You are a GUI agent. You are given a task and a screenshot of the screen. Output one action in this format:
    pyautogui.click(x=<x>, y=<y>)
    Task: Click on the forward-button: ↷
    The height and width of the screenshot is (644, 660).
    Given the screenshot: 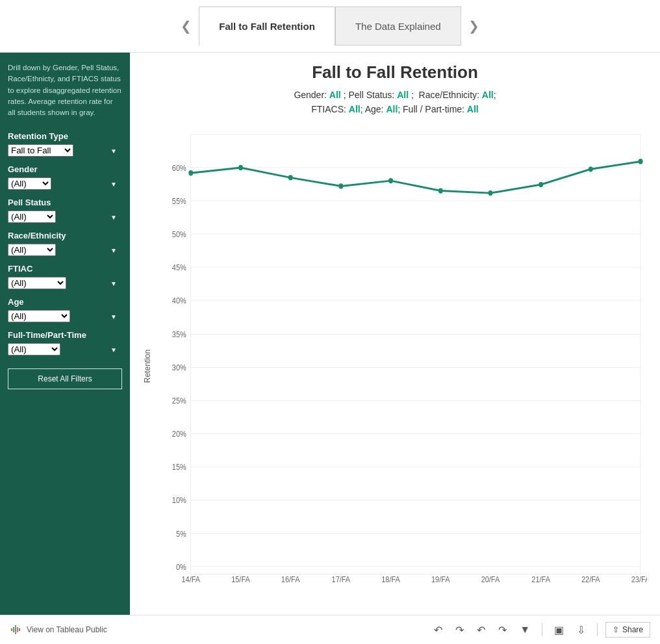 What is the action you would take?
    pyautogui.click(x=503, y=630)
    